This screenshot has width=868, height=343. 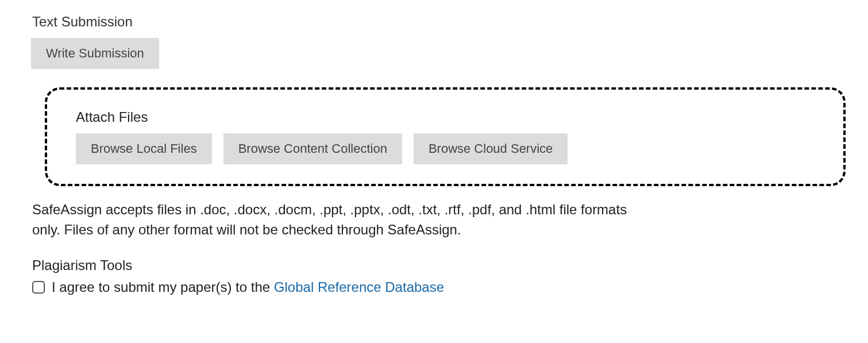 What do you see at coordinates (144, 149) in the screenshot?
I see `browse-local-files-button: Browse Local Files` at bounding box center [144, 149].